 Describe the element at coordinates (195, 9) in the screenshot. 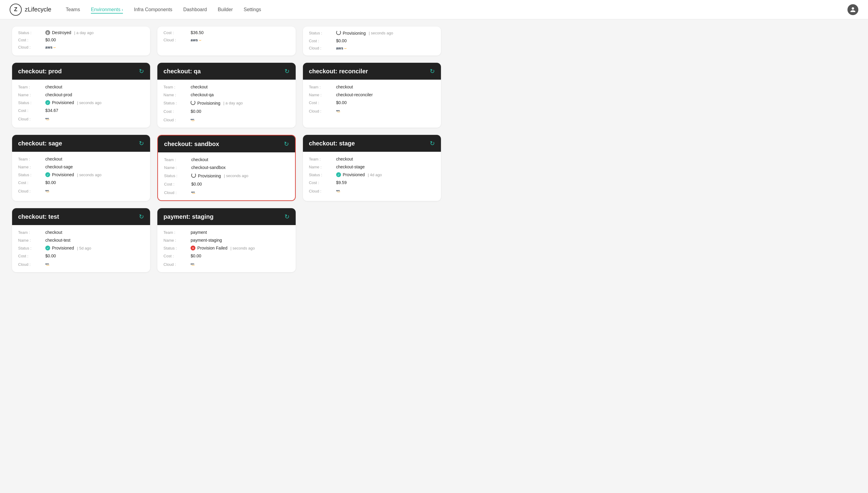

I see `nav-item-dashboard: Dashboard` at that location.